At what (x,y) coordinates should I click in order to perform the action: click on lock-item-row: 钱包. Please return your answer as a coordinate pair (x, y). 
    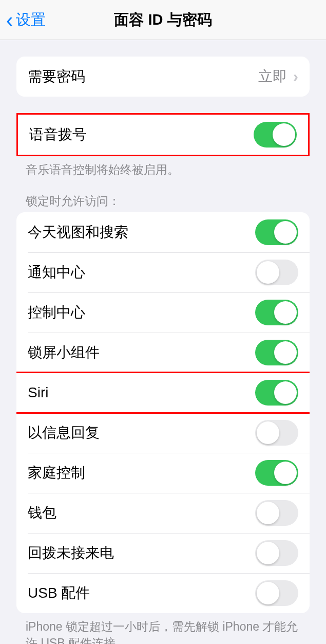
    Looking at the image, I should click on (163, 513).